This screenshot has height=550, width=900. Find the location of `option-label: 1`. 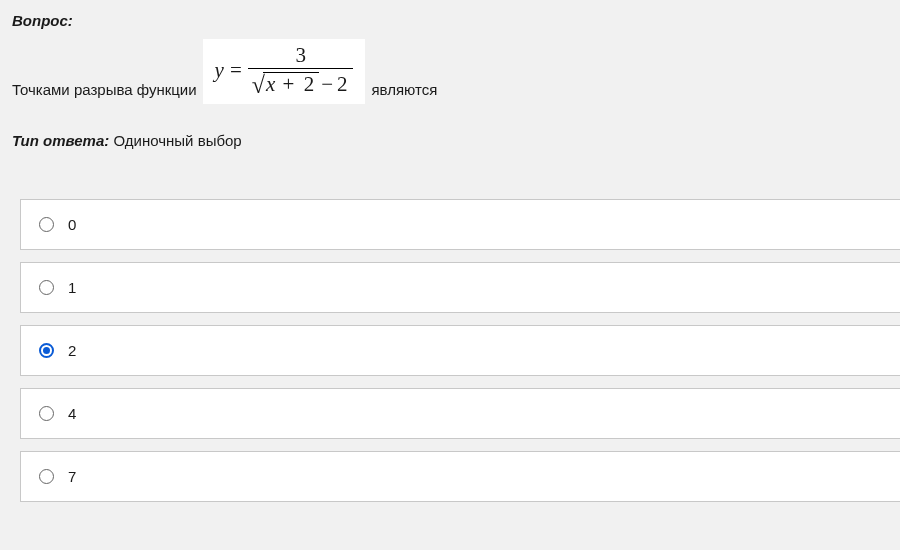

option-label: 1 is located at coordinates (72, 288).